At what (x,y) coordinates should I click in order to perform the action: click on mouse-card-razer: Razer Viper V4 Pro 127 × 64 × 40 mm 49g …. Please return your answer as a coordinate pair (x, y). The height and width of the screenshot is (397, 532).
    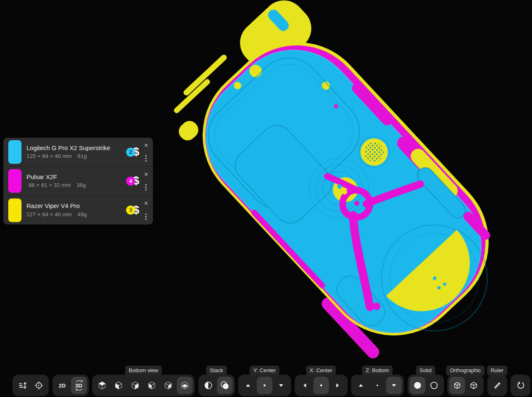
    Looking at the image, I should click on (78, 210).